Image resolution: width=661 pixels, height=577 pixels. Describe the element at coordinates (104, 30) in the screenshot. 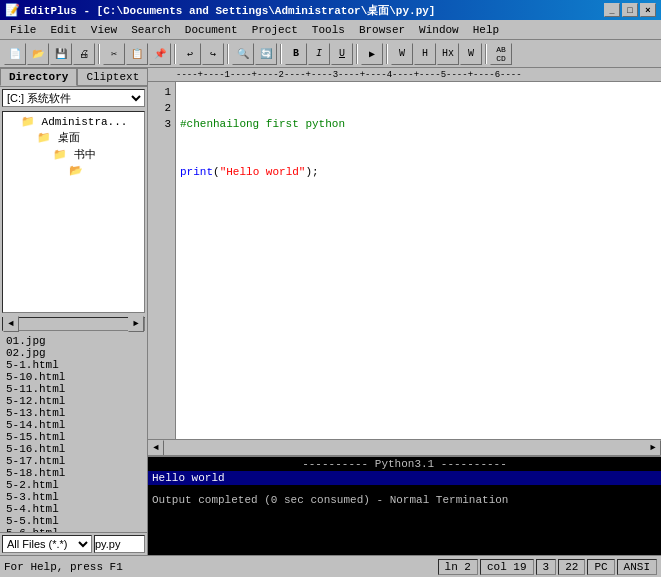

I see `menu-item-view: View` at that location.